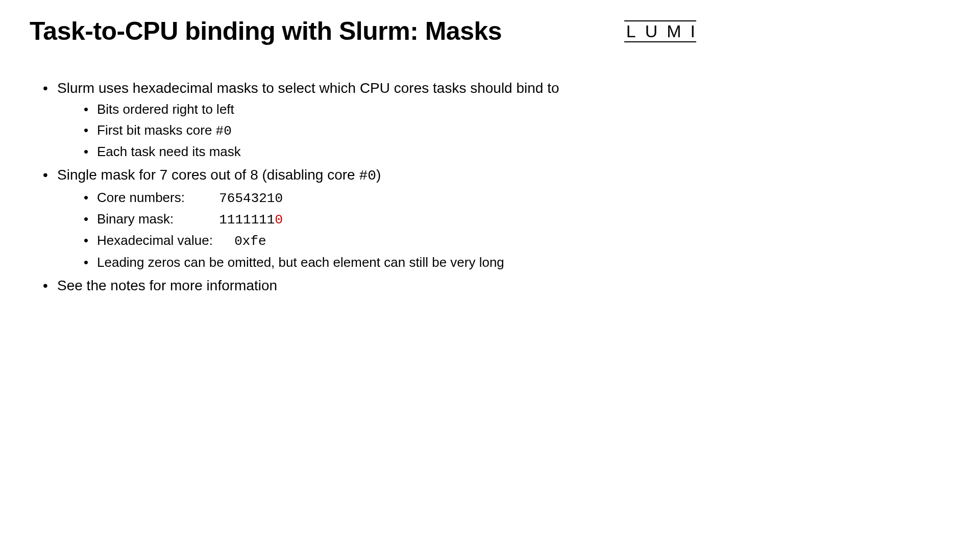 The image size is (980, 551). What do you see at coordinates (250, 241) in the screenshot?
I see `value-hex: 0xfe` at bounding box center [250, 241].